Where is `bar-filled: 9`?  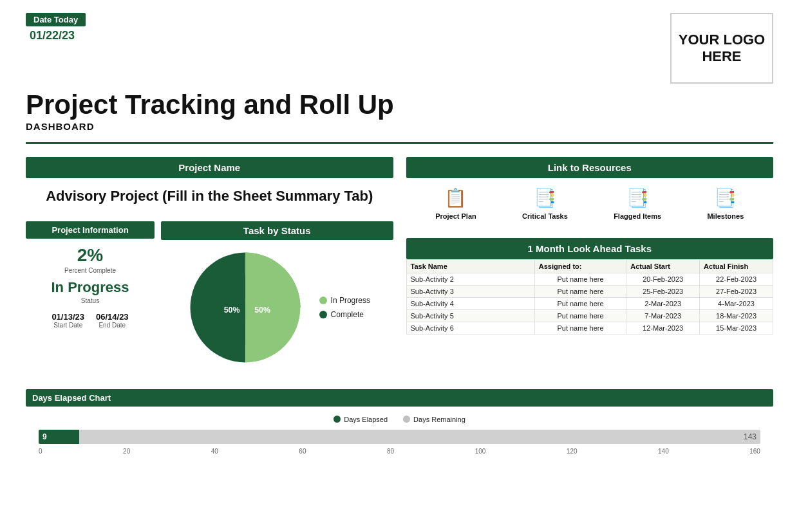 bar-filled: 9 is located at coordinates (59, 437).